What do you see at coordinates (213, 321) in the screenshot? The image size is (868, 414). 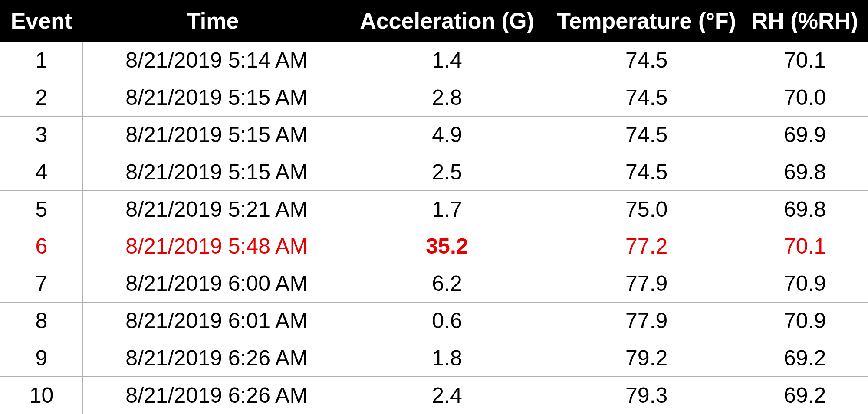 I see `cell-time: 8/21/2019 6:01 AM` at bounding box center [213, 321].